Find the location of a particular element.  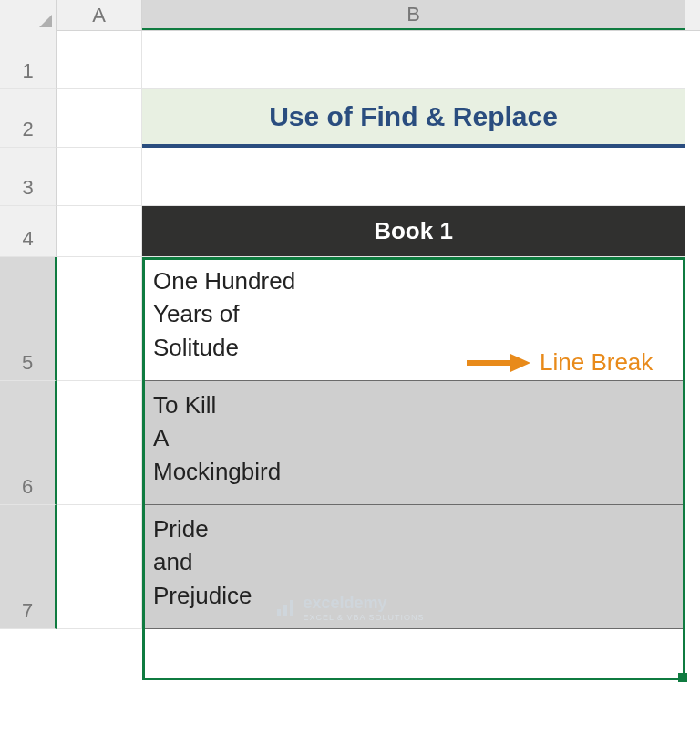

watermark: exceldemy EXCEL & VBA SOLUTIONS is located at coordinates (350, 607).